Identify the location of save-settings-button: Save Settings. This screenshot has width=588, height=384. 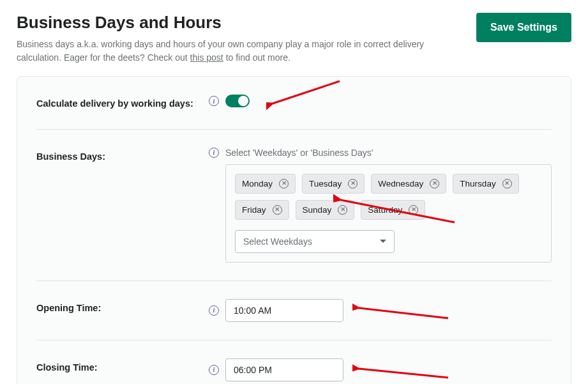
(524, 27).